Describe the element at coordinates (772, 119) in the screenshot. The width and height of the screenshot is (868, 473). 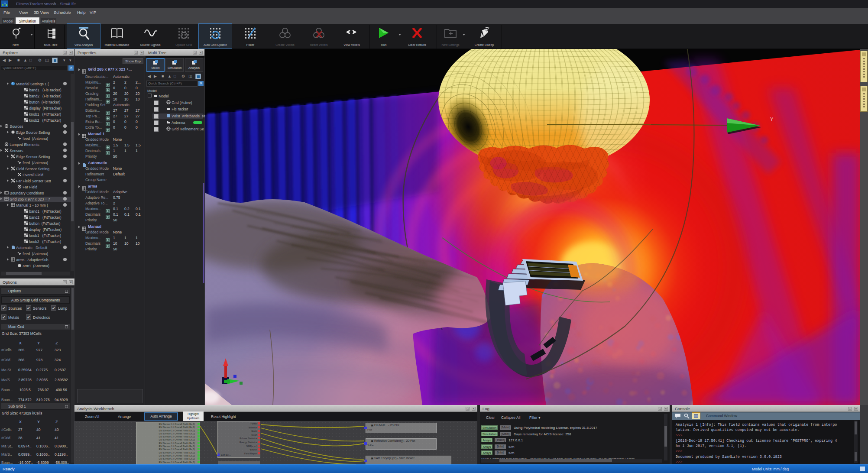
I see `svg-text: Y` at that location.